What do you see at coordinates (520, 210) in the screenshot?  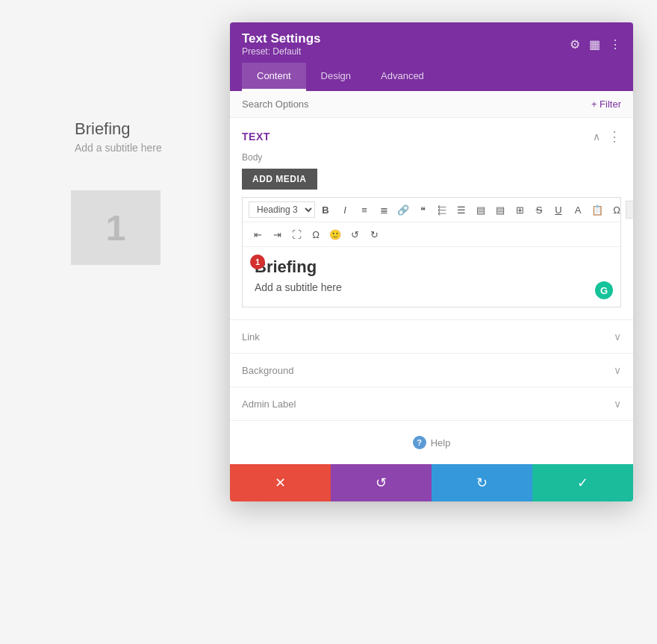 I see `table-icon: ⊞` at bounding box center [520, 210].